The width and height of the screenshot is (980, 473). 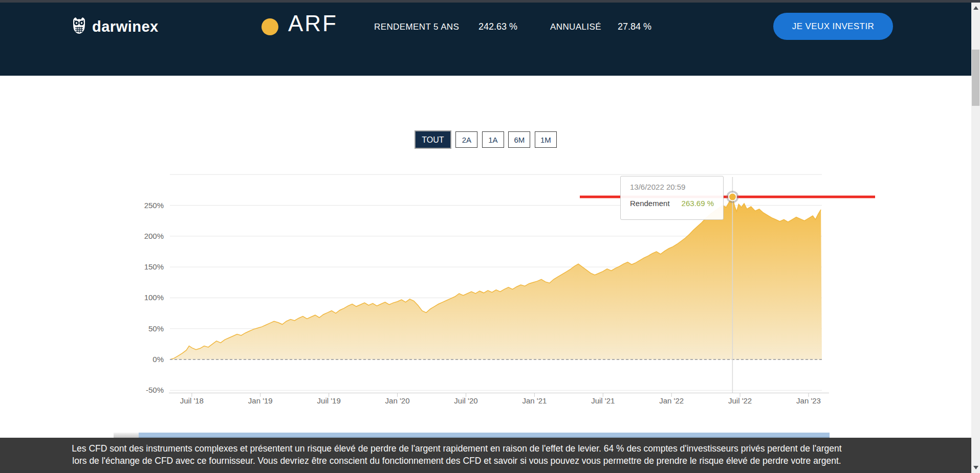 What do you see at coordinates (433, 140) in the screenshot?
I see `range-button-tout: TOUT` at bounding box center [433, 140].